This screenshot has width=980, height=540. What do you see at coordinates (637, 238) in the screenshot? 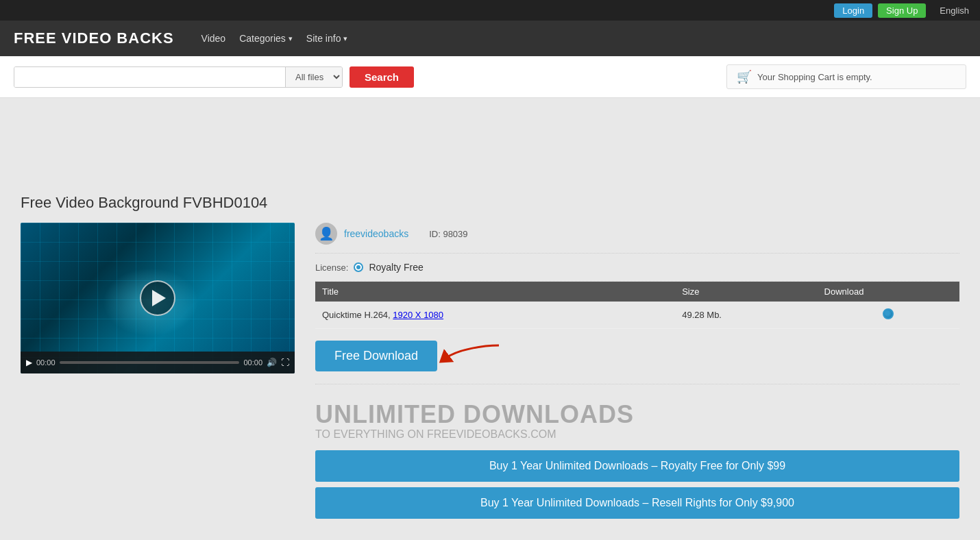
I see `author-row: 👤 freevideobacks ID: 98039` at bounding box center [637, 238].